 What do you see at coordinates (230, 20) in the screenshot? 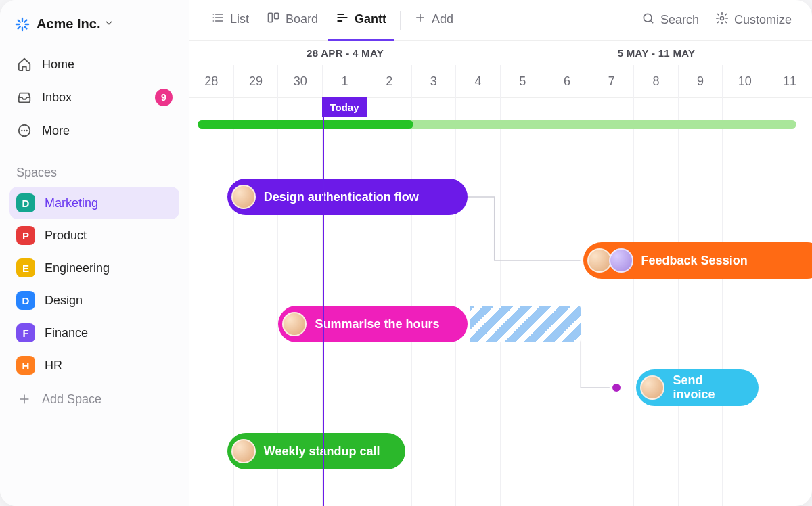
I see `tab-list: List` at bounding box center [230, 20].